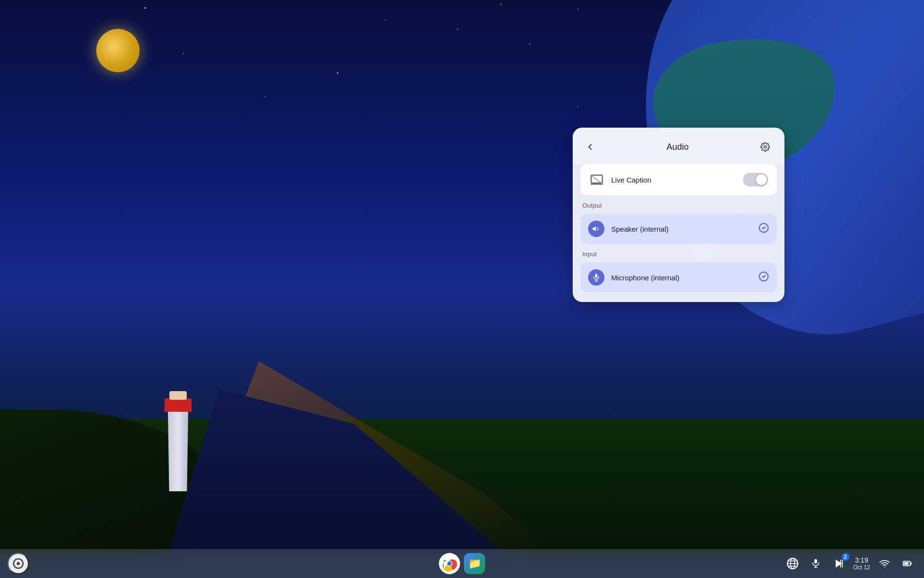 The image size is (924, 578). I want to click on wifi-taskbar-icon, so click(885, 564).